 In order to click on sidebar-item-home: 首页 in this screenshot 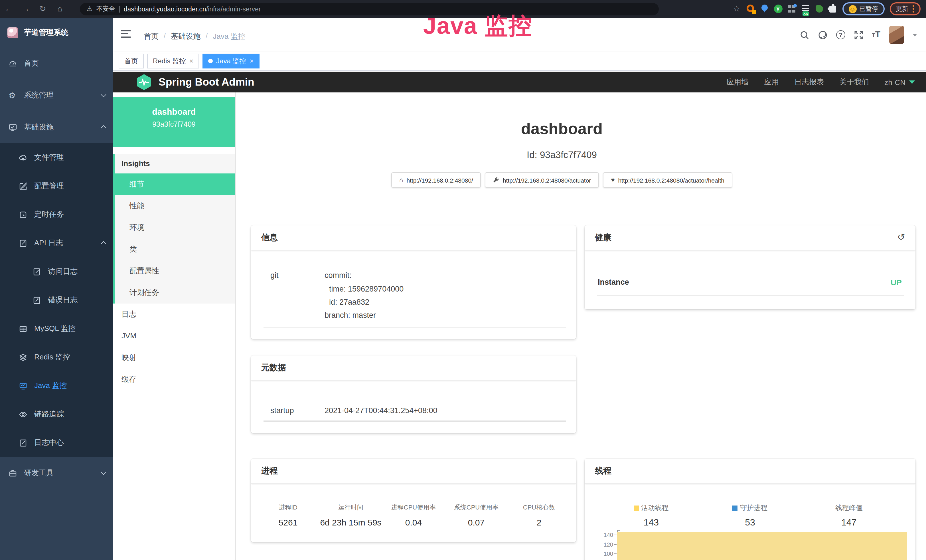, I will do `click(56, 63)`.